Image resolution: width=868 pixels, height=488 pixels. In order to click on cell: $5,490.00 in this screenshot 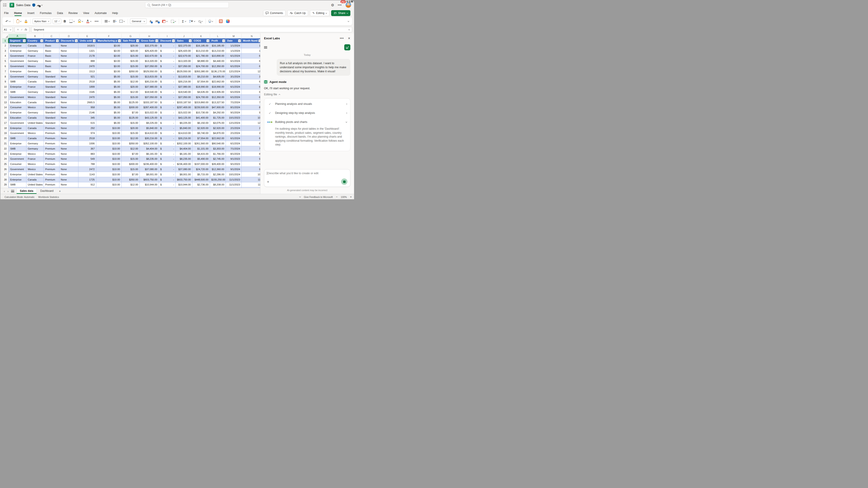, I will do `click(201, 159)`.